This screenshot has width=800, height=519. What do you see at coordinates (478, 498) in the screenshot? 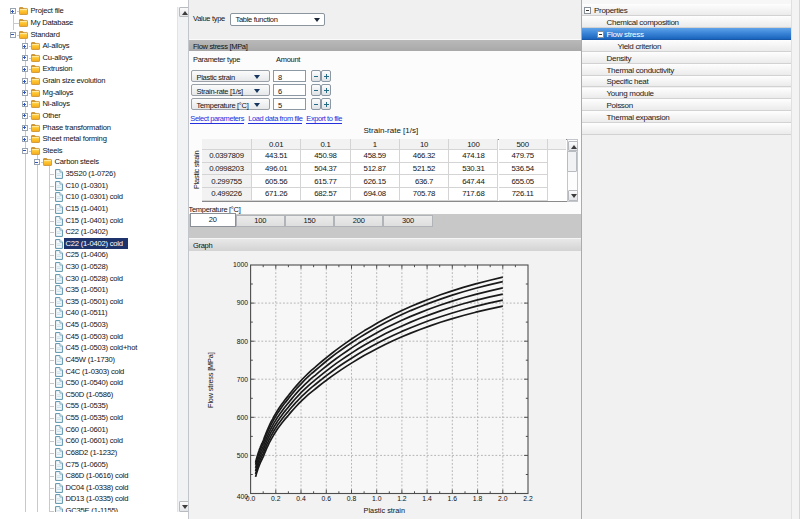
I see `svg-text: 1.8` at bounding box center [478, 498].